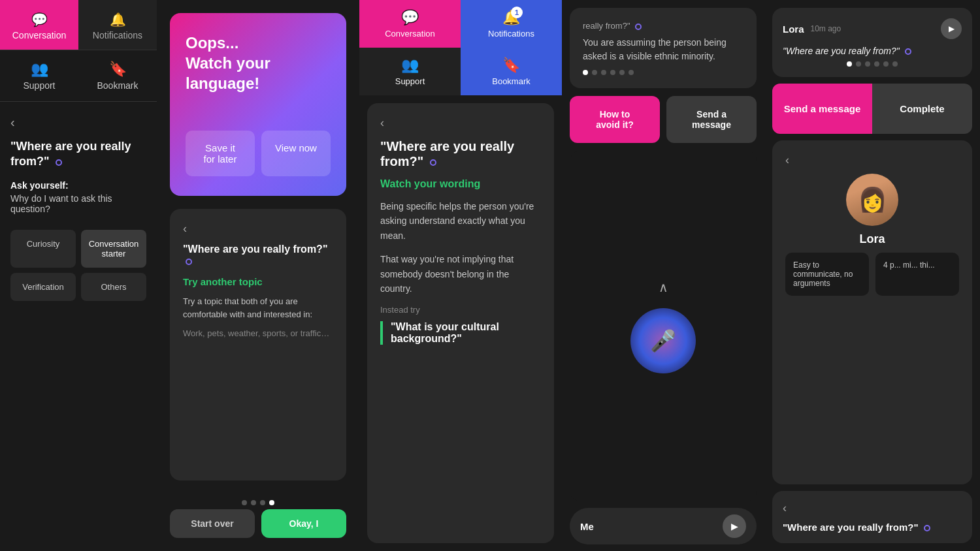  What do you see at coordinates (908, 52) in the screenshot?
I see `fr-chat-dot` at bounding box center [908, 52].